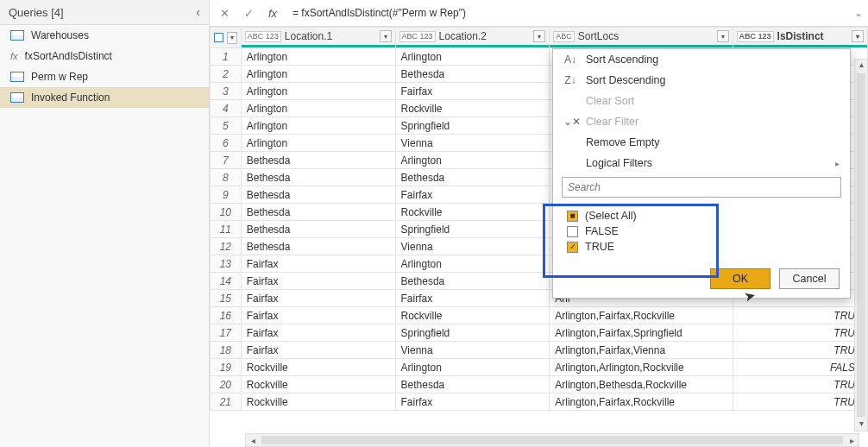 The width and height of the screenshot is (868, 447). I want to click on scroll-up-icon: ▴, so click(861, 66).